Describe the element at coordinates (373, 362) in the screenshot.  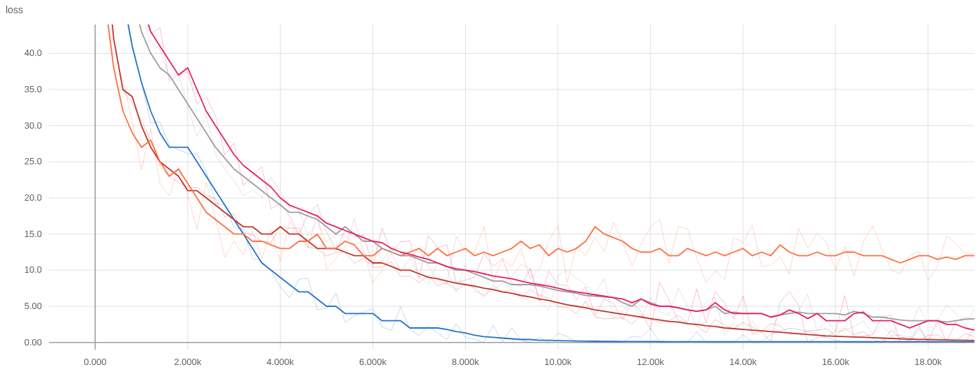
I see `svg-text: 6.000k` at that location.